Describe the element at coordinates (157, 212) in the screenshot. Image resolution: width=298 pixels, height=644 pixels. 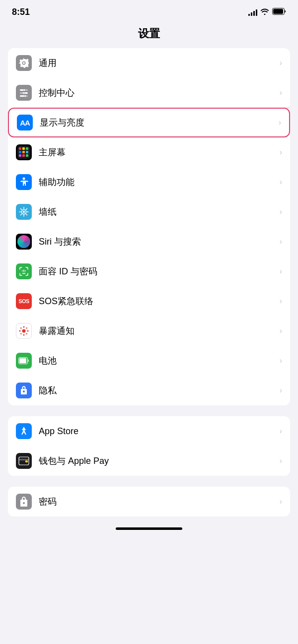
I see `row-label-wallpaper: 墙纸` at that location.